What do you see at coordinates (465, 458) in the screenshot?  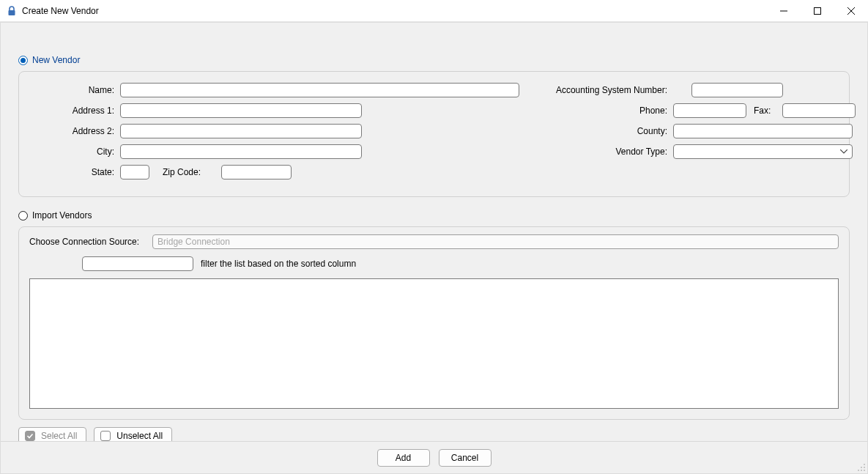 I see `cancel-button: Cancel` at bounding box center [465, 458].